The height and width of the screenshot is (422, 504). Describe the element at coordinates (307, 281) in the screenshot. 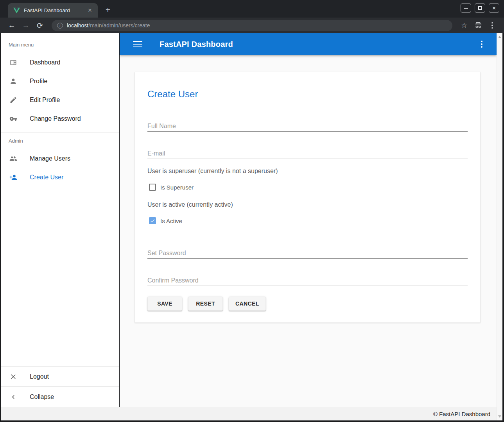

I see `confirm-password-field` at that location.